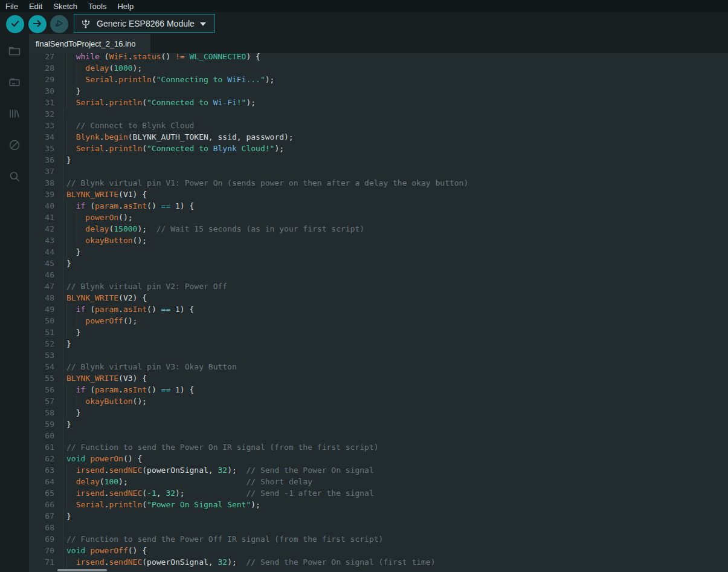 The image size is (728, 572). Describe the element at coordinates (42, 550) in the screenshot. I see `line-number: 70` at that location.